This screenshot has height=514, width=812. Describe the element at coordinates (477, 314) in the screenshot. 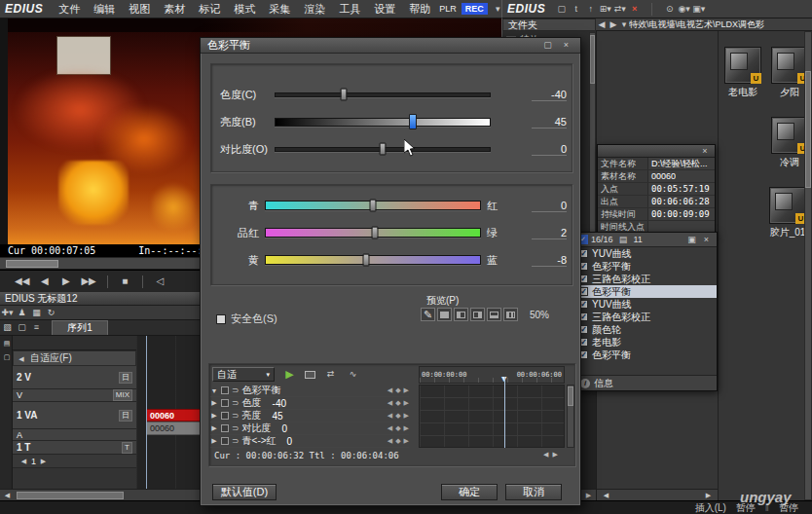

I see `preview-split-right-button` at that location.